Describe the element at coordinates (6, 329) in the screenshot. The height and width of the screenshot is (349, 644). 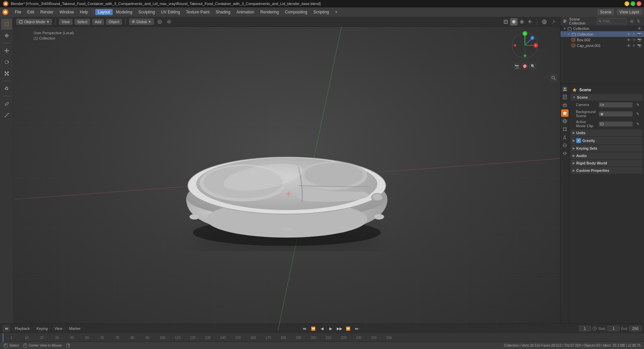
I see `timeline-mode-btn` at that location.